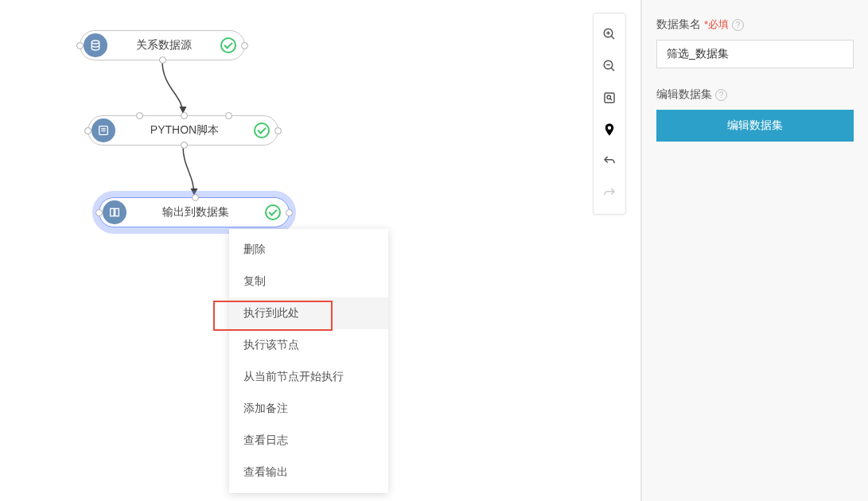 The width and height of the screenshot is (868, 501). Describe the element at coordinates (103, 130) in the screenshot. I see `script-icon` at that location.